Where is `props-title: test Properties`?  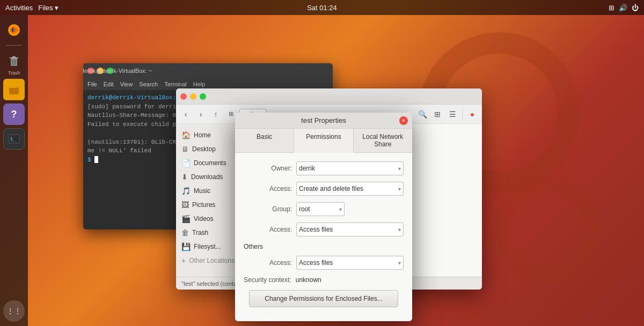
props-title: test Properties is located at coordinates (324, 120).